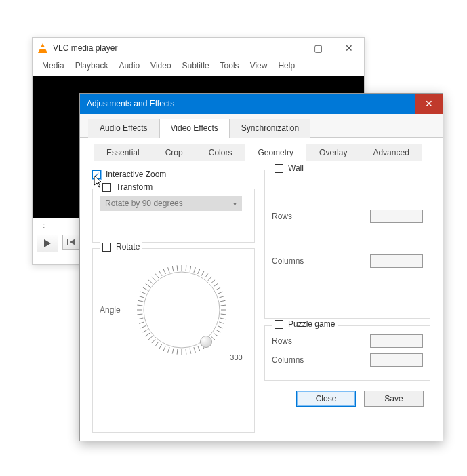  What do you see at coordinates (92, 66) in the screenshot?
I see `menu-playback: Playback` at bounding box center [92, 66].